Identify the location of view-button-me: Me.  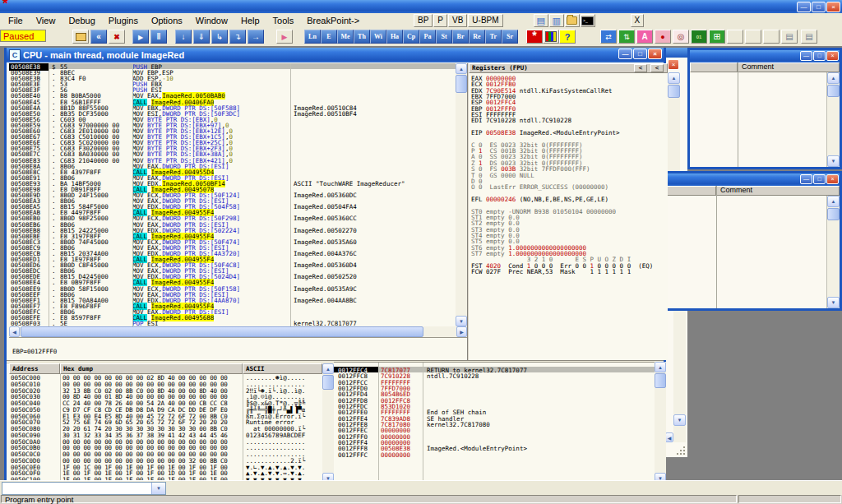
(345, 36).